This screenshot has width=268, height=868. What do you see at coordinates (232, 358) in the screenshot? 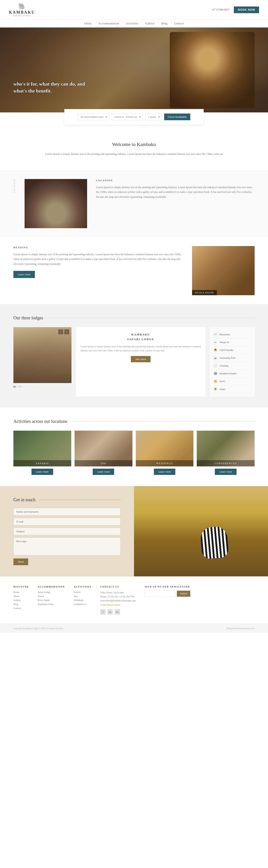
I see `amenity-pool: 🏊 Swimming Pool` at bounding box center [232, 358].